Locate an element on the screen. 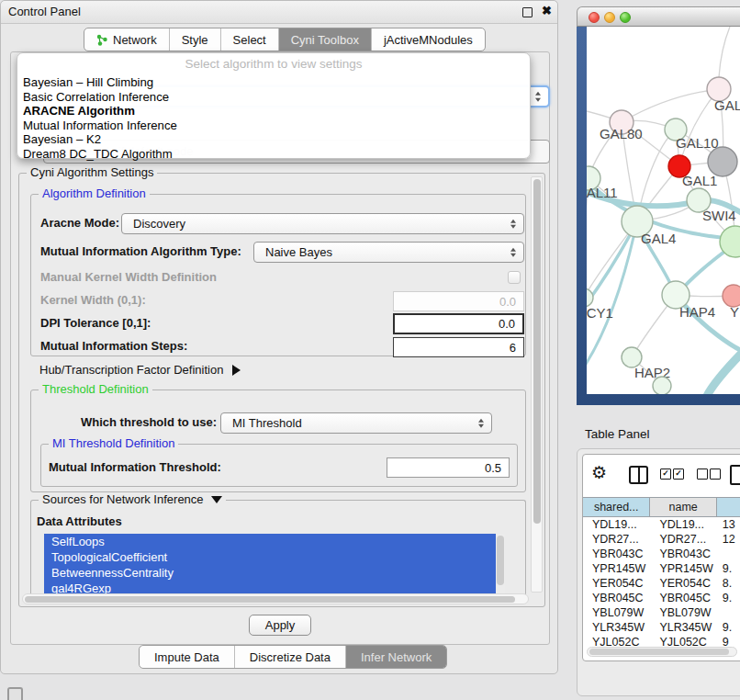 The height and width of the screenshot is (700, 740). float-window-icon is located at coordinates (527, 13).